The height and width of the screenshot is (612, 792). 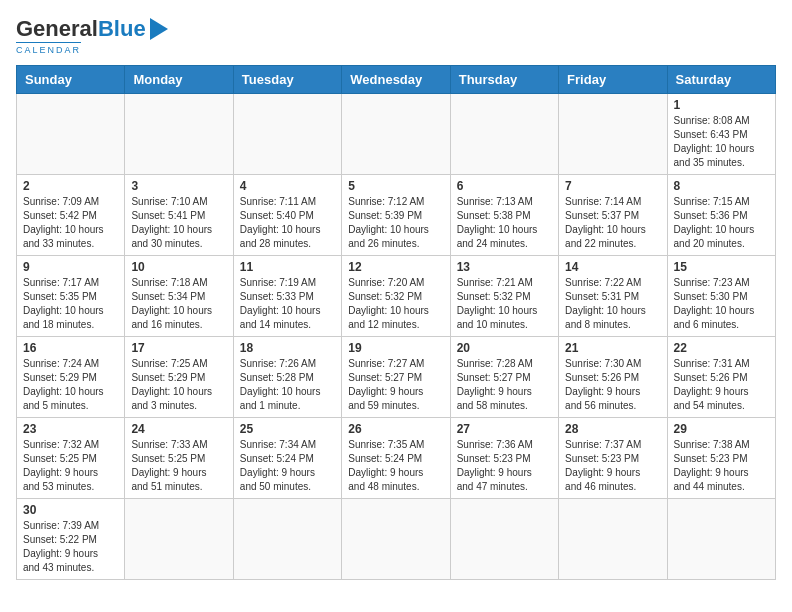 I want to click on day-info: Sunrise: 7:24 AM Sunset: 5:29 PM Dayligh…, so click(x=70, y=385).